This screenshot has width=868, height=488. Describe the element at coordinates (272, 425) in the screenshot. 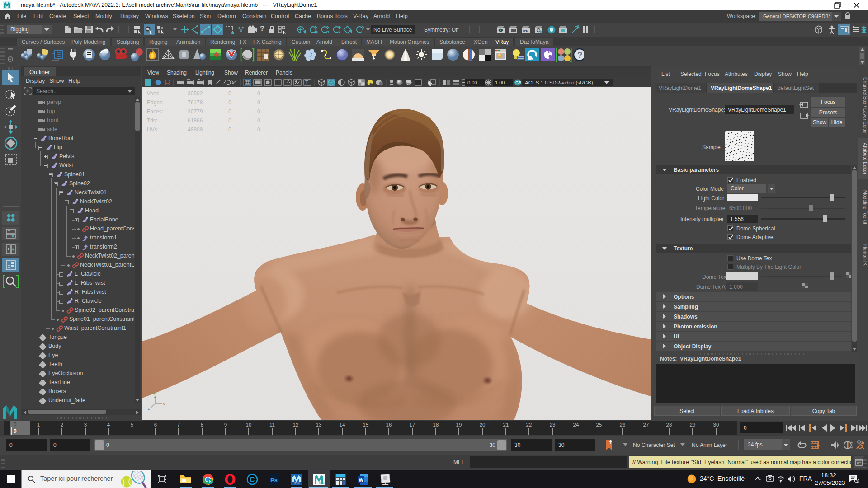

I see `svg-text: 11` at that location.